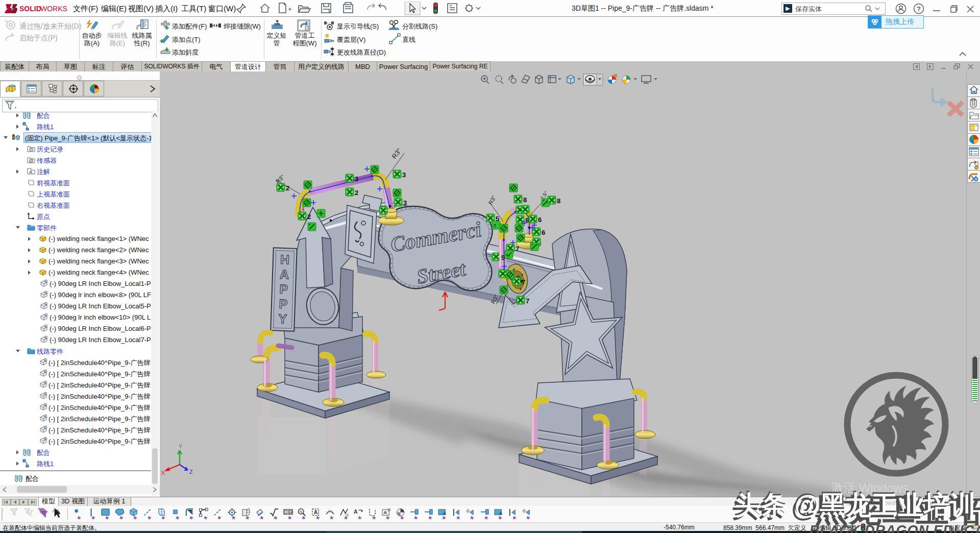 This screenshot has height=533, width=980. I want to click on svg-text: WORKS, so click(54, 9).